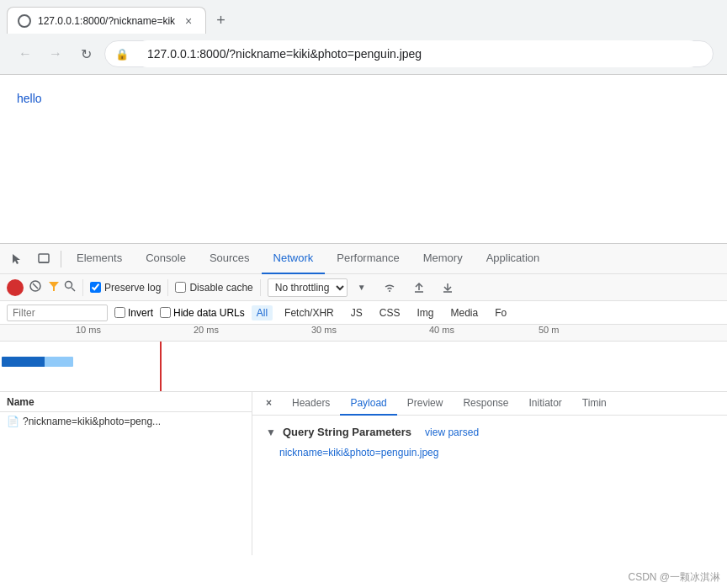  I want to click on filter-fetch-xhr: Fetch/XHR, so click(310, 313).